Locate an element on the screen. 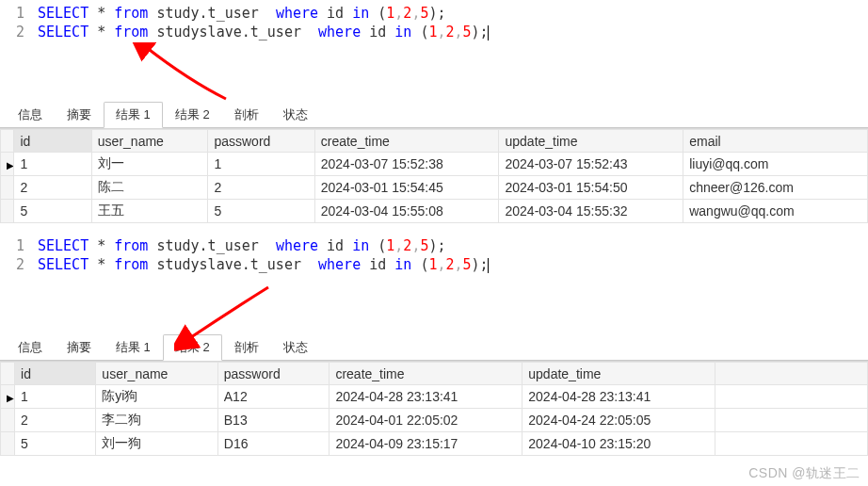  sql-editor-top: 1 SELECT * from study.t_user where id in… is located at coordinates (434, 23).